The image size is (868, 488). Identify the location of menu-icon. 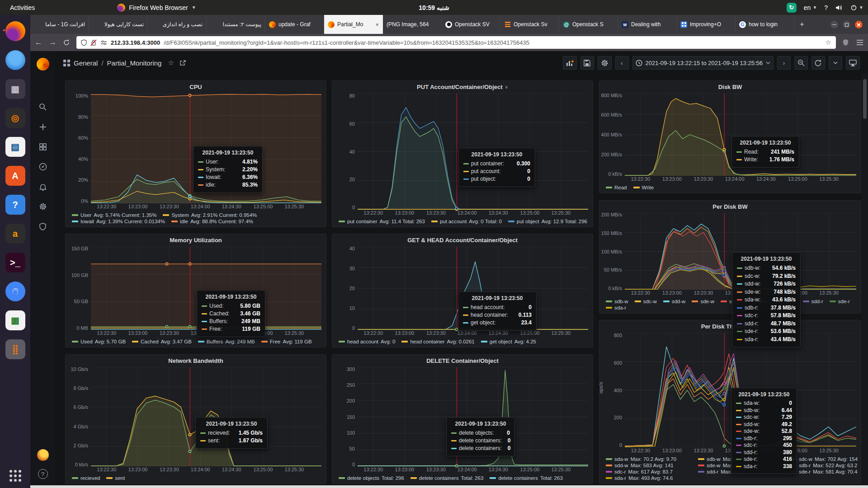
(860, 42).